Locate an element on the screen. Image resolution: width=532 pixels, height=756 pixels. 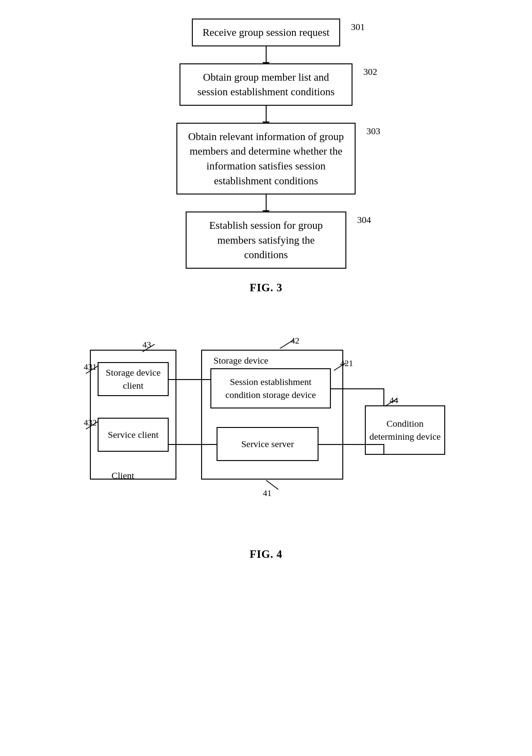
flowchart: Receive group session request 301 Obtain… is located at coordinates (266, 144).